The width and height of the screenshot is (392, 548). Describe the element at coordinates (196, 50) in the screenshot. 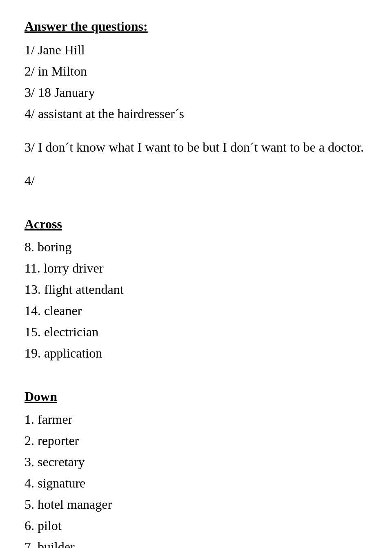

I see `answer-1: 1/ Jane Hill` at that location.